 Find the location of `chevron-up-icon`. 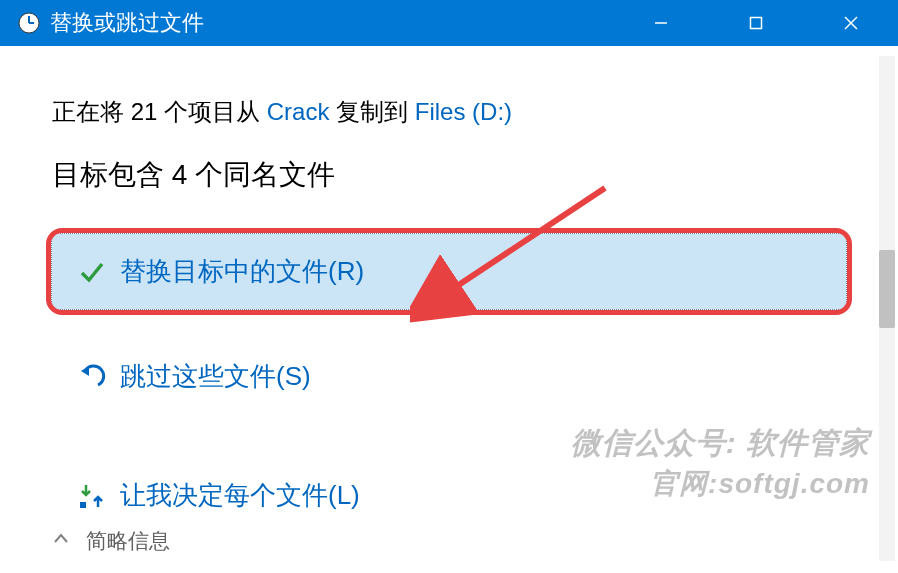

chevron-up-icon is located at coordinates (61, 541).